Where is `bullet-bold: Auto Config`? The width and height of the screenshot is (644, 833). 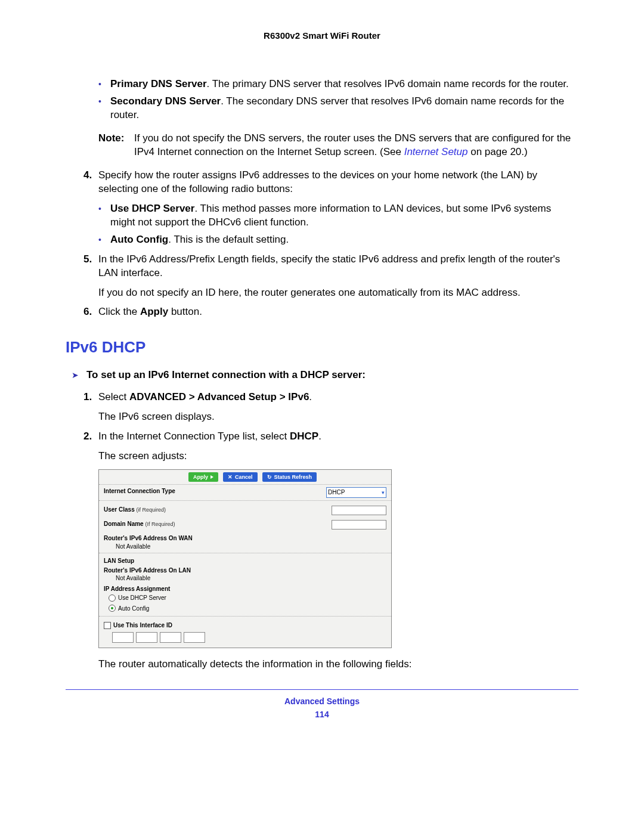
bullet-bold: Auto Config is located at coordinates (140, 240).